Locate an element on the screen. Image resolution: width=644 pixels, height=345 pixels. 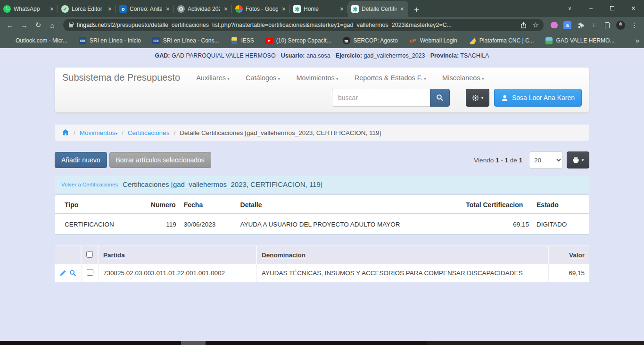
home-button: ⌂ is located at coordinates (52, 25).